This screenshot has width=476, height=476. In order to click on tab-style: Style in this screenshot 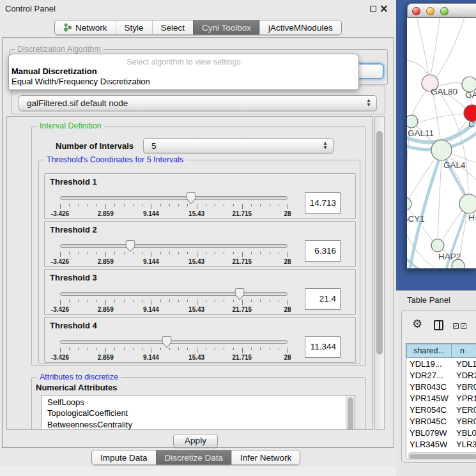, I will do `click(134, 27)`.